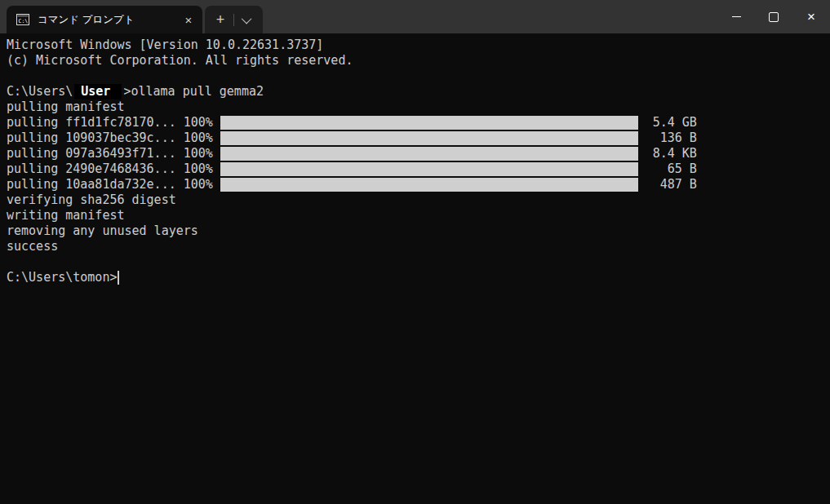 The height and width of the screenshot is (504, 830). What do you see at coordinates (415, 153) in the screenshot?
I see `terminal-progress-line: pulling 097a36493f71... 100%8.4 KB` at bounding box center [415, 153].